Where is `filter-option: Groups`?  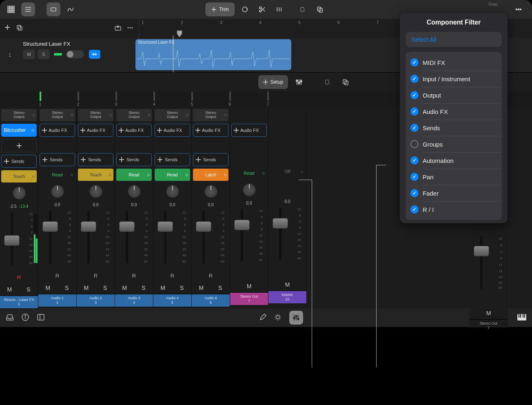 filter-option: Groups is located at coordinates (454, 144).